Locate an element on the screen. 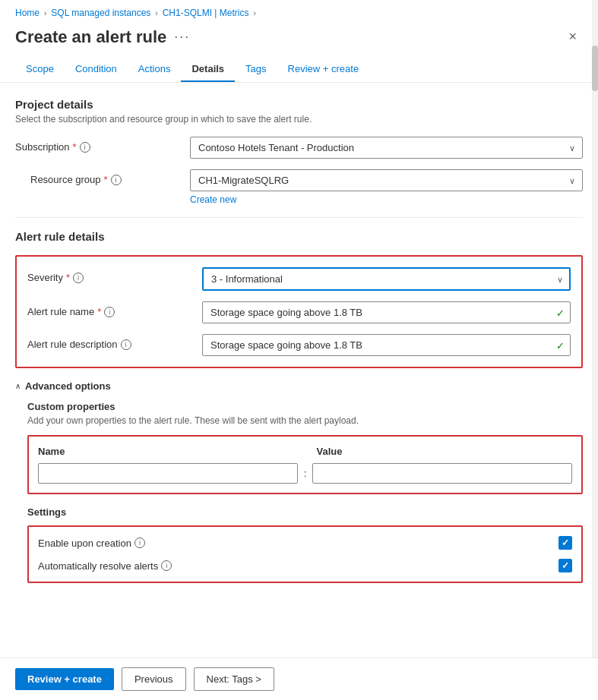  custom-prop-value-input is located at coordinates (442, 474).